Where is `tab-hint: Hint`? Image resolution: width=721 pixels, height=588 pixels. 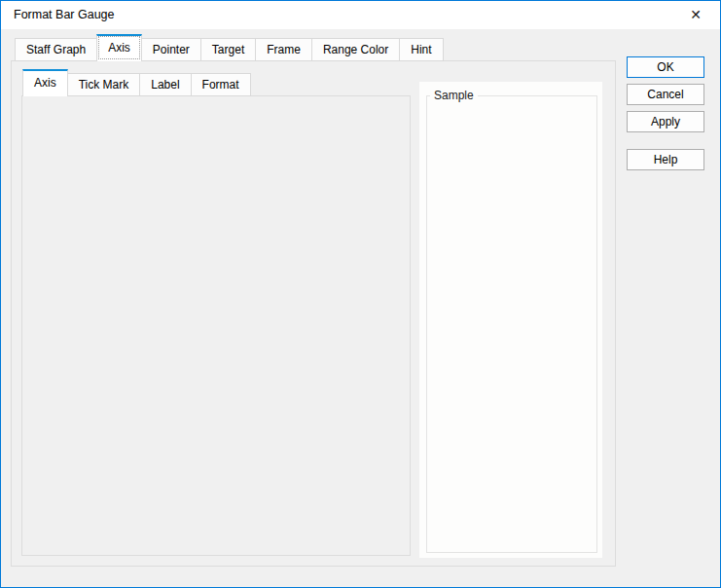 tab-hint: Hint is located at coordinates (420, 50).